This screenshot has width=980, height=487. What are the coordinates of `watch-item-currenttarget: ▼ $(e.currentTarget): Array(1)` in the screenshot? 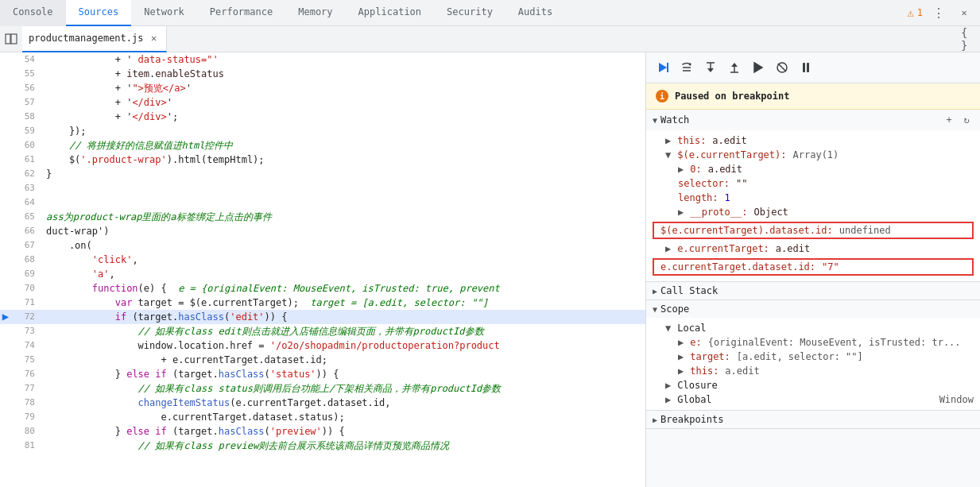 It's located at (813, 155).